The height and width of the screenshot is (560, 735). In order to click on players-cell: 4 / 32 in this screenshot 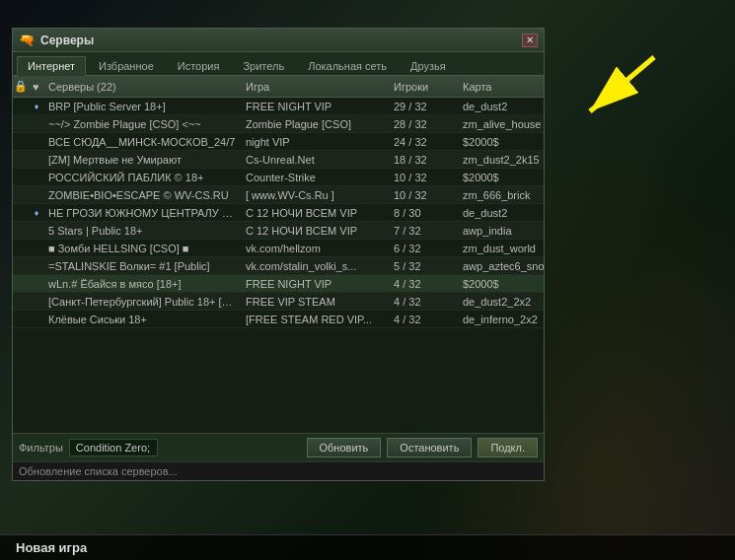, I will do `click(424, 302)`.